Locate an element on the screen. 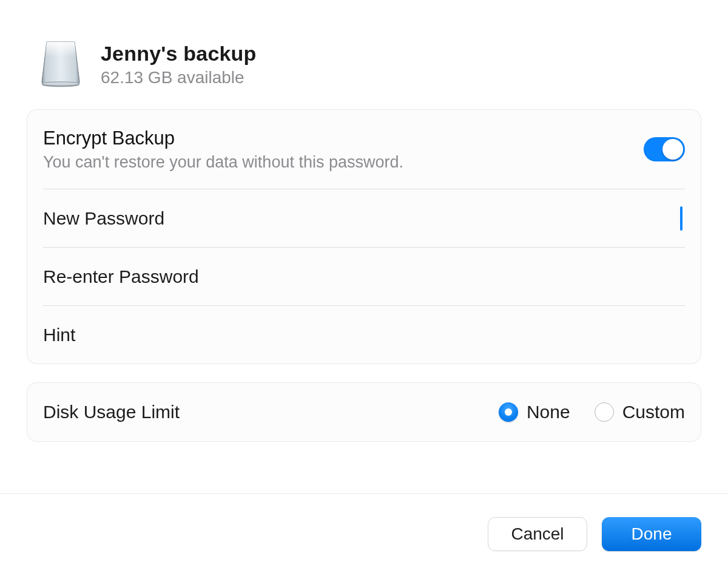 The height and width of the screenshot is (579, 728). new-password-label: New Password is located at coordinates (104, 218).